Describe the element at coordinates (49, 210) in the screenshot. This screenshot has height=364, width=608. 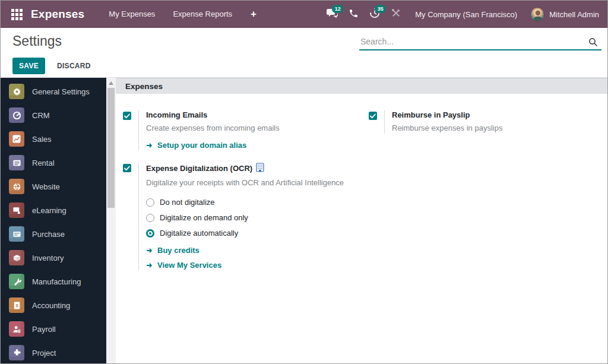
I see `sidebar-item-label: eLearning` at that location.